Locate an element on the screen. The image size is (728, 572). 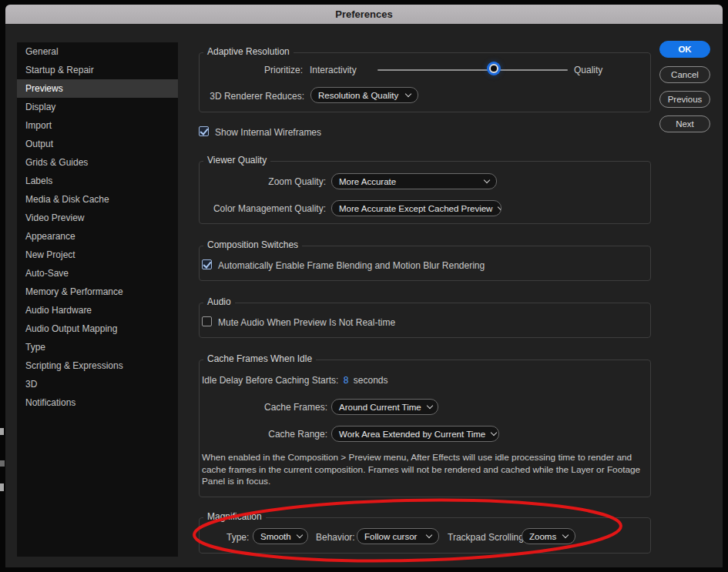
cache-frames-value: Around Current Time is located at coordinates (381, 407).